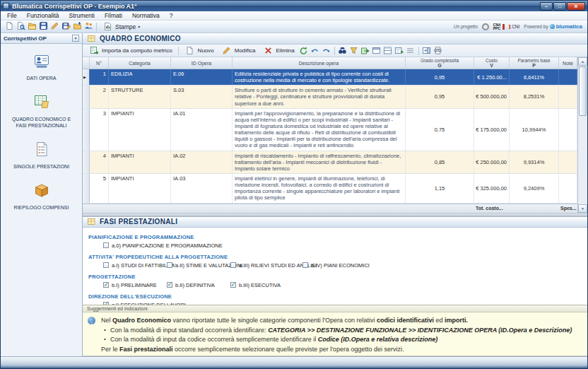 Image resolution: width=588 pixels, height=369 pixels. I want to click on undo-button, so click(315, 51).